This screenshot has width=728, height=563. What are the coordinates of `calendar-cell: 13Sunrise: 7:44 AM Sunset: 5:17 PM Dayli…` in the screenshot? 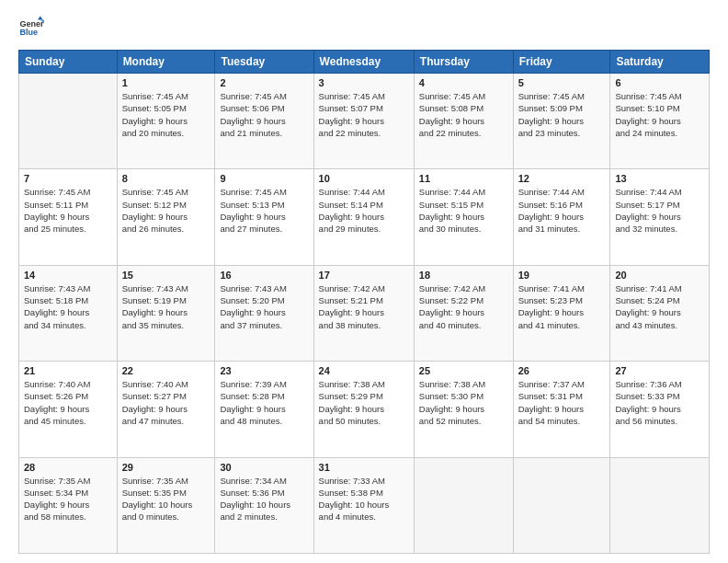 It's located at (660, 217).